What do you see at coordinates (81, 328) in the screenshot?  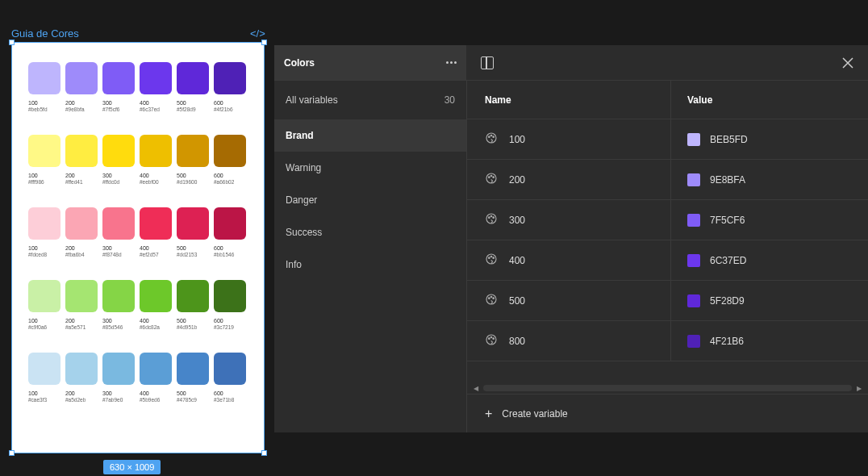 I see `swatch-hex: #a5e571` at bounding box center [81, 328].